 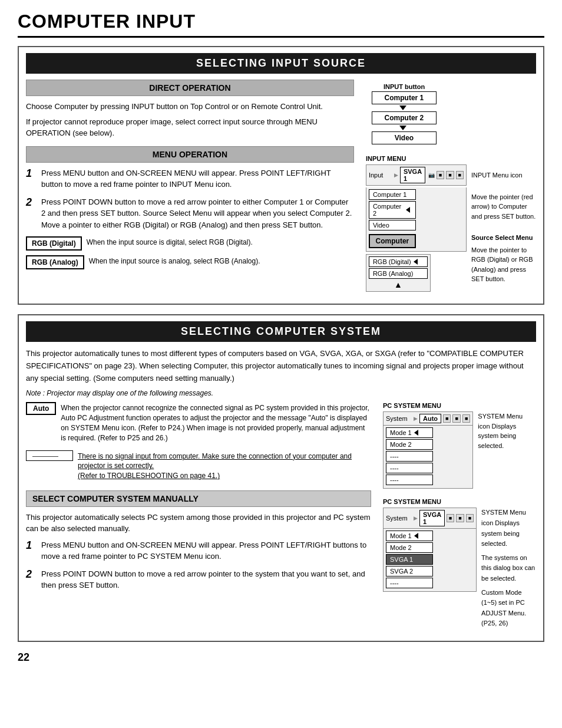 What do you see at coordinates (190, 179) in the screenshot?
I see `menu-op-step1: 1 Press MENU button and ON-SCREEN MENU w…` at bounding box center [190, 179].